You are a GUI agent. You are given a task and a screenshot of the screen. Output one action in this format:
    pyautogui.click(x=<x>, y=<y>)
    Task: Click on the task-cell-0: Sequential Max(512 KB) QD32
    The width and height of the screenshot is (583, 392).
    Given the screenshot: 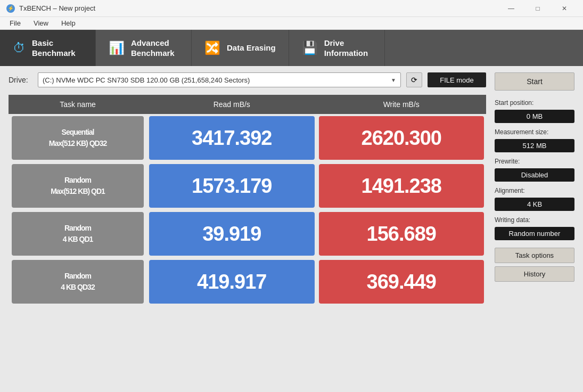 What is the action you would take?
    pyautogui.click(x=78, y=138)
    